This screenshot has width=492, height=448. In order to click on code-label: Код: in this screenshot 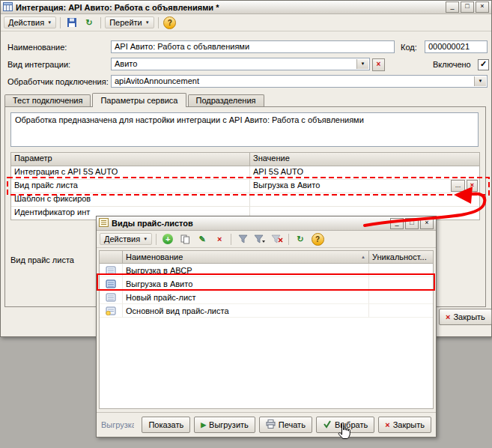, I will do `click(409, 47)`.